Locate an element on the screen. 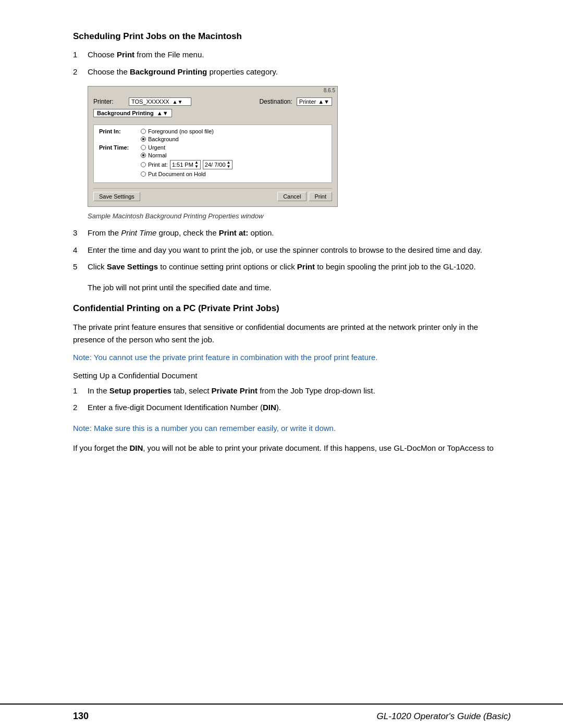  sub-heading: Setting Up a Confidential Document is located at coordinates (292, 375).